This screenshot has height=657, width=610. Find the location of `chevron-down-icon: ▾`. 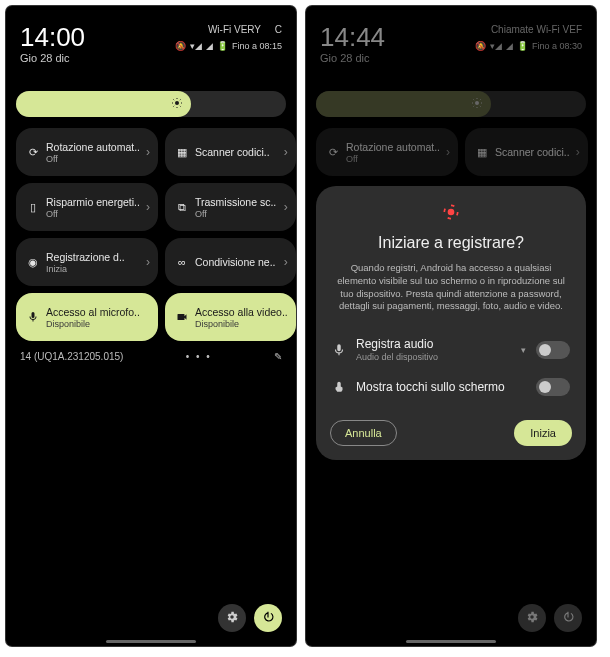

chevron-down-icon: ▾ is located at coordinates (524, 350).